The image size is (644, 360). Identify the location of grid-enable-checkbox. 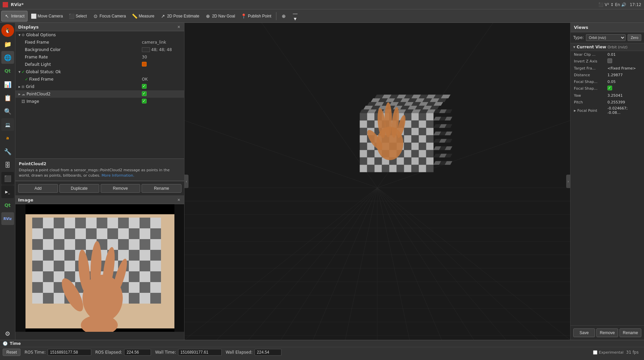
(144, 86).